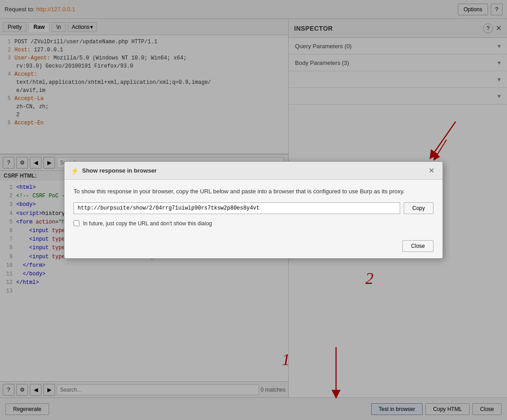 Image resolution: width=507 pixels, height=420 pixels. Describe the element at coordinates (431, 170) in the screenshot. I see `modal-close-x-button: ✕` at that location.